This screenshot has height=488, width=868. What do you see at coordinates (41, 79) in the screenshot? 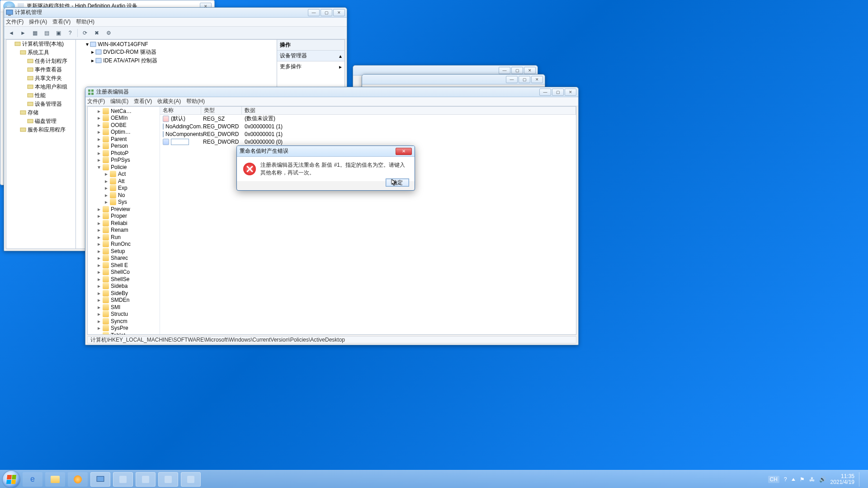
I see `tree-item: 共享文件夹` at bounding box center [41, 79].